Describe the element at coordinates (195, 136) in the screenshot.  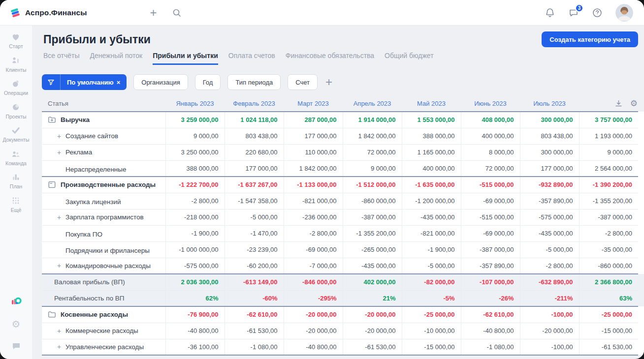
I see `value-cell: 9 000,00` at that location.